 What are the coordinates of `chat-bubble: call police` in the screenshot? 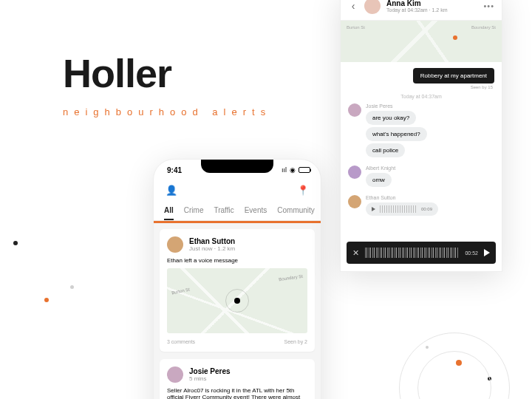 It's located at (386, 151).